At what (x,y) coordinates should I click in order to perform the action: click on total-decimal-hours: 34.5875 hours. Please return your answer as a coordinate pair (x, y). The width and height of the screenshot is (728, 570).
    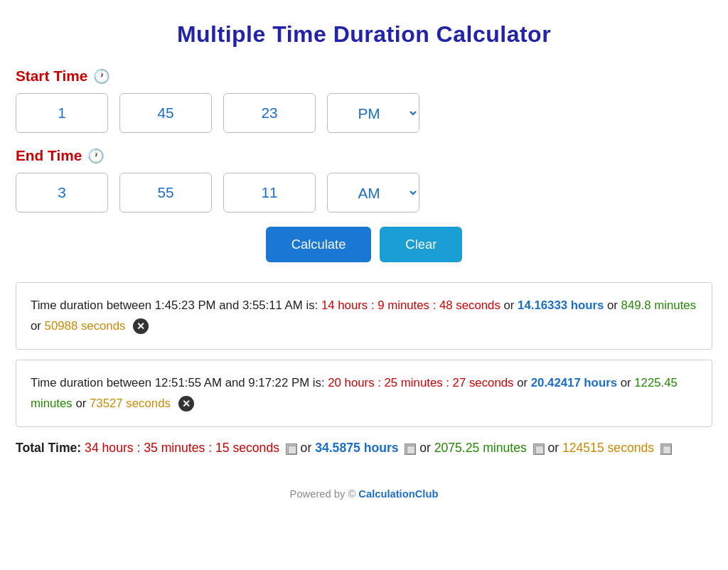
    Looking at the image, I should click on (357, 448).